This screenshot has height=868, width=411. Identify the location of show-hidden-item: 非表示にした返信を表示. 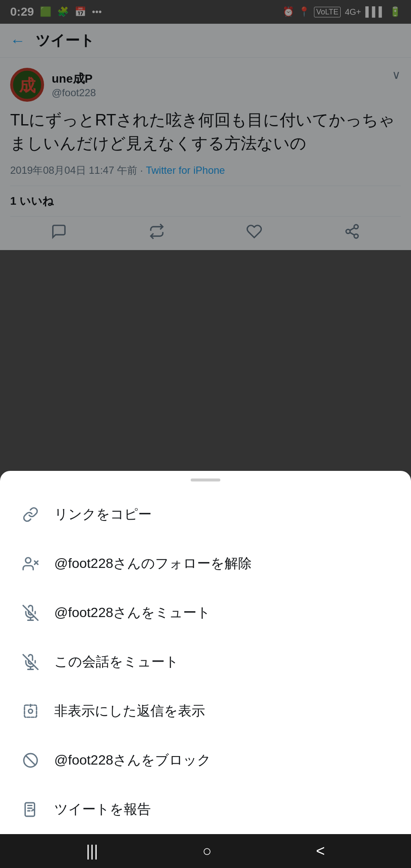
(206, 711).